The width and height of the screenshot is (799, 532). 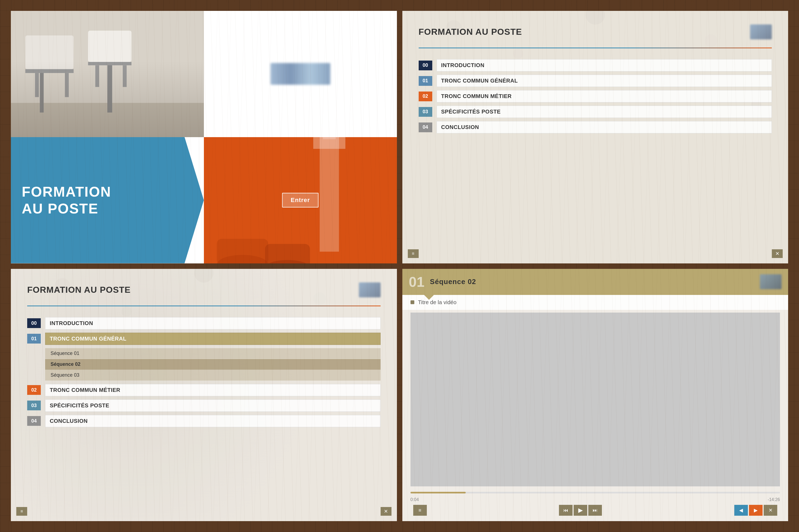 I want to click on sub-item-2: Séquence 03, so click(x=213, y=375).